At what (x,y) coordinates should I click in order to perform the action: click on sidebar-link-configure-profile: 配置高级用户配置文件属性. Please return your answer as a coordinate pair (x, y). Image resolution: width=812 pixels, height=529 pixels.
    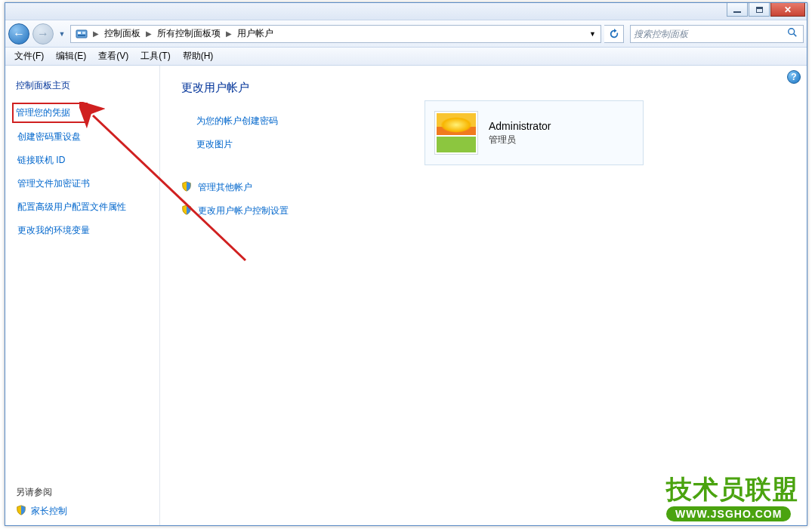
    Looking at the image, I should click on (82, 207).